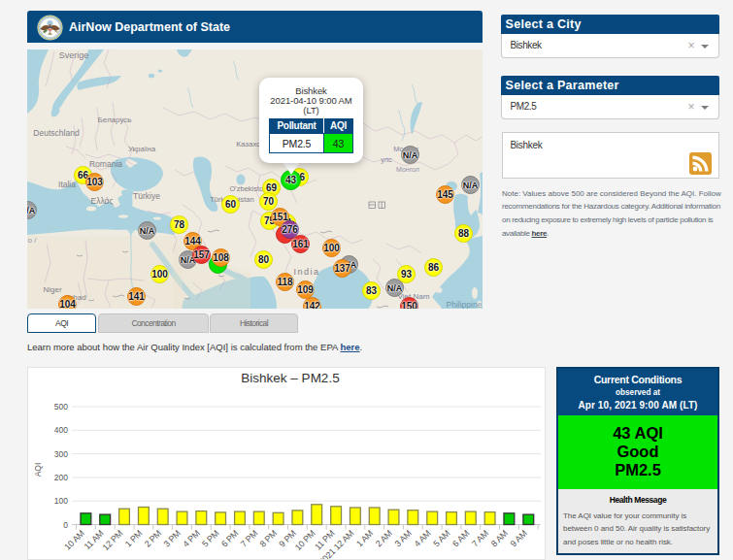 The image size is (733, 560). What do you see at coordinates (61, 501) in the screenshot?
I see `svg-text: 100` at bounding box center [61, 501].